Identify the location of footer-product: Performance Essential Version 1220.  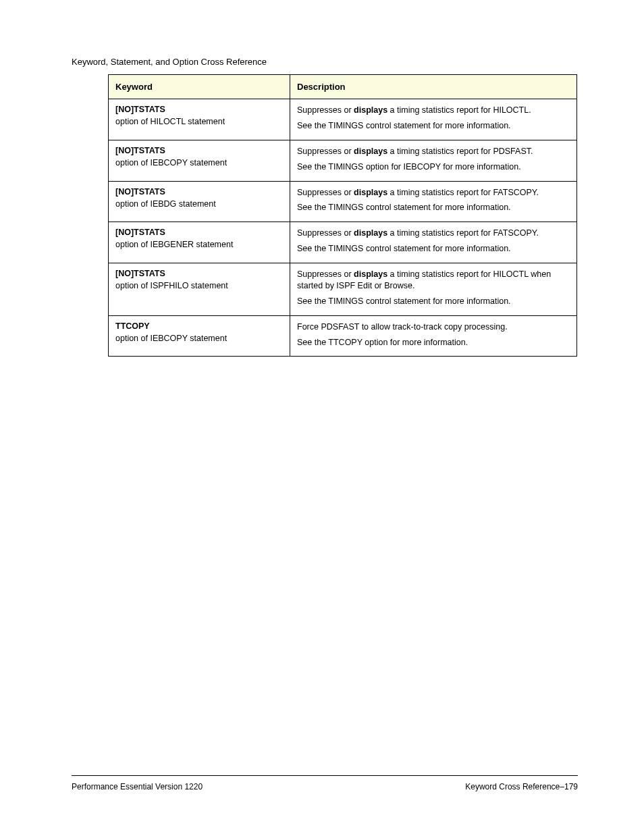
(137, 787).